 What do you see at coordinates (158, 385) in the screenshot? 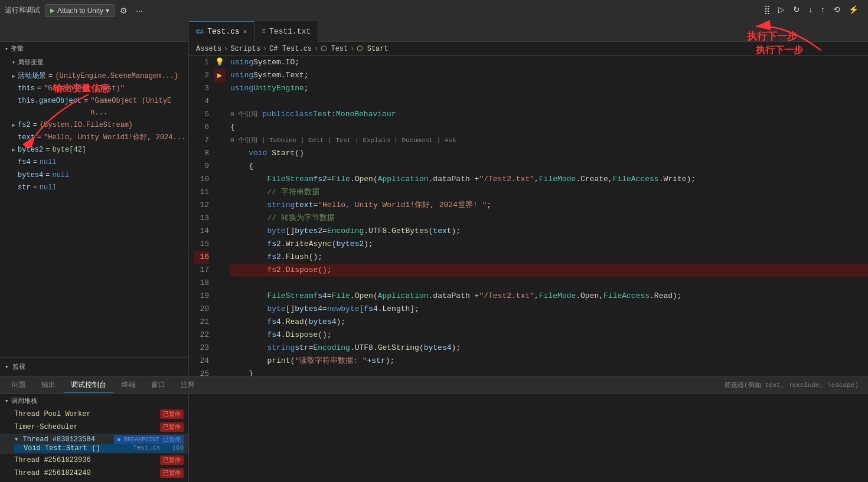
I see `tab-window: 窗口` at bounding box center [158, 385].